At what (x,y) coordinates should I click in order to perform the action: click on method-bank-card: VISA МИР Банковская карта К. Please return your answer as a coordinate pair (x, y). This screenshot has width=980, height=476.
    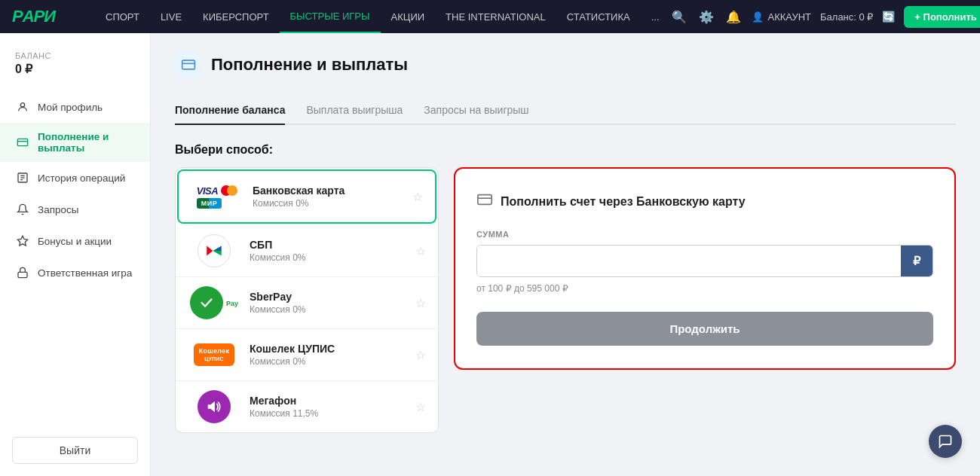
    Looking at the image, I should click on (307, 197).